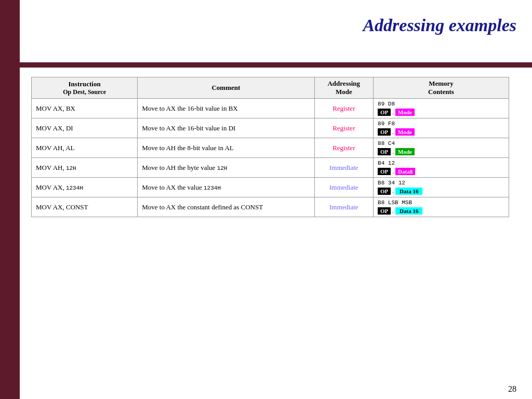 Image resolution: width=532 pixels, height=399 pixels. What do you see at coordinates (442, 168) in the screenshot?
I see `memory-cell: B4 12OP . Data8` at bounding box center [442, 168].